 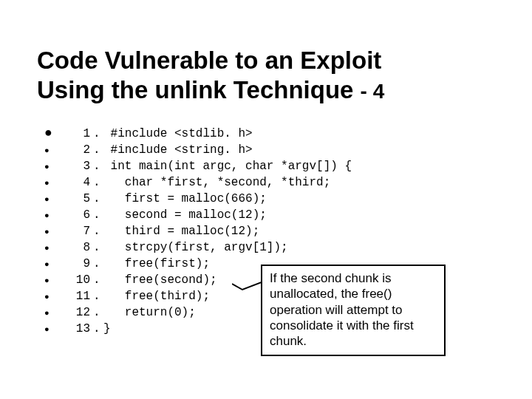 I want to click on code-line: 2. #include <string. h>, so click(x=266, y=150).